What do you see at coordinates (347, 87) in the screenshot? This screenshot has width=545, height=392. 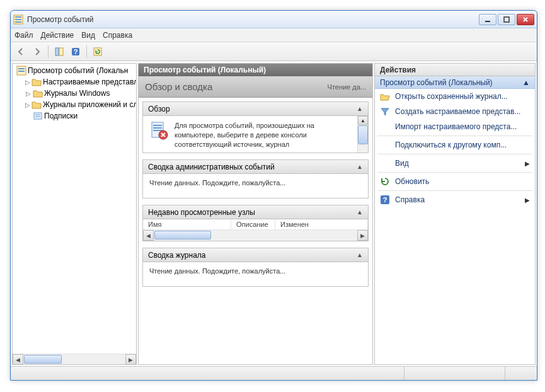 I see `overview-status: Чтение да...` at bounding box center [347, 87].